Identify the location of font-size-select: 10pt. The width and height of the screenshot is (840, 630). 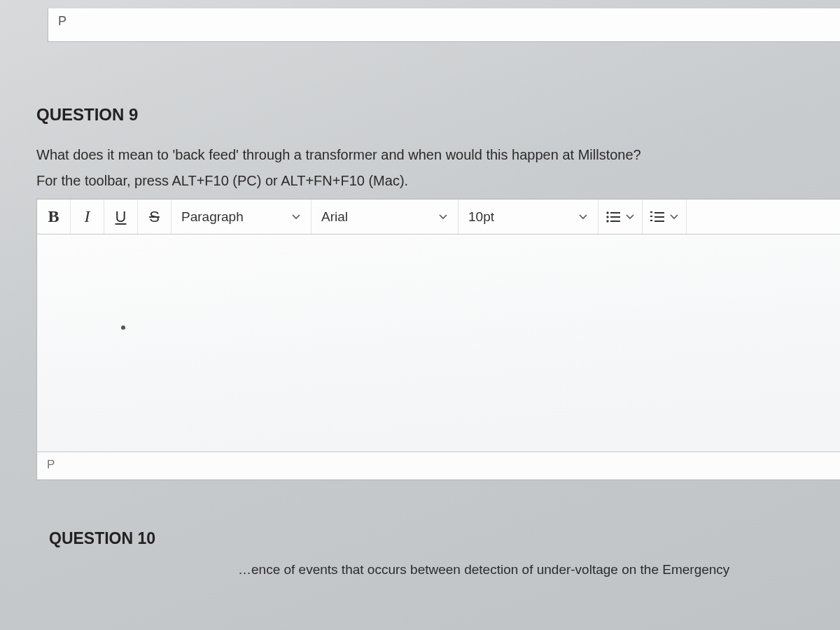
(528, 217).